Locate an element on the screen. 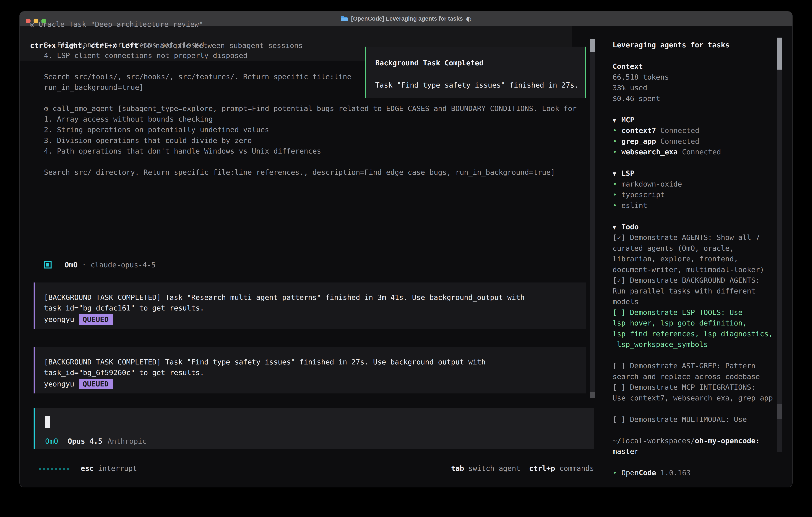 The height and width of the screenshot is (517, 812). status-bar-left: esc interrupt is located at coordinates (88, 468).